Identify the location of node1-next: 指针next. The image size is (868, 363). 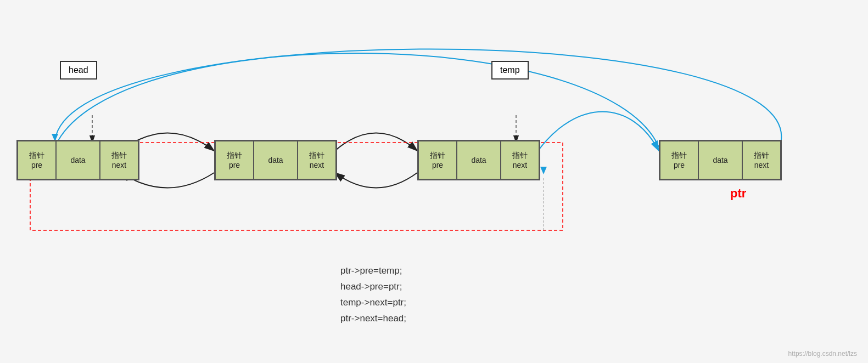
(119, 160).